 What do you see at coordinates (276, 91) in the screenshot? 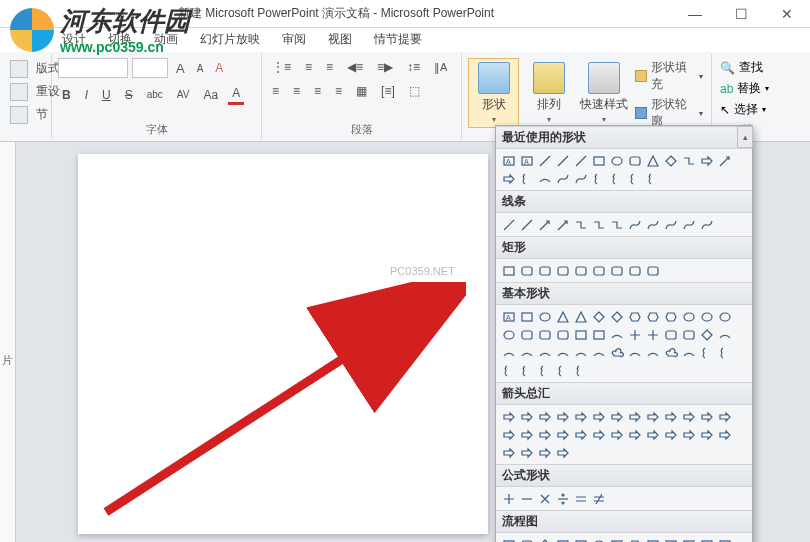
I see `align-left-button: ≡` at bounding box center [276, 91].